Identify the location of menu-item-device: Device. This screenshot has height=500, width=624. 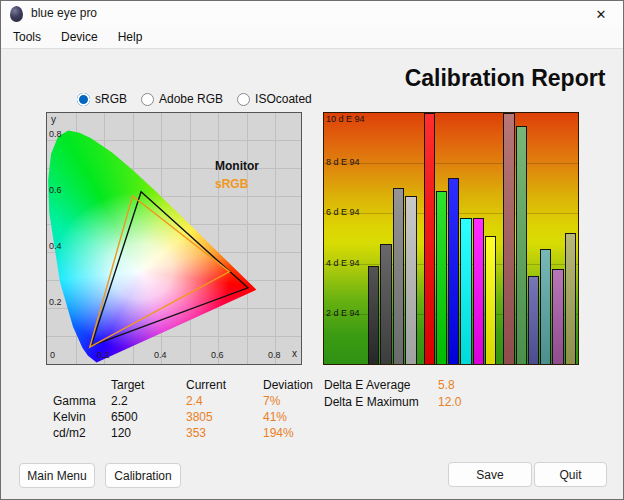
(80, 38).